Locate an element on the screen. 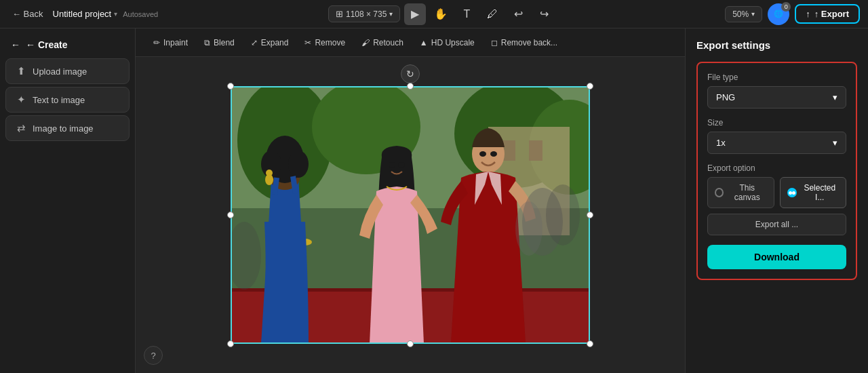 The image size is (868, 373). undo-icon: ↩ is located at coordinates (518, 14).